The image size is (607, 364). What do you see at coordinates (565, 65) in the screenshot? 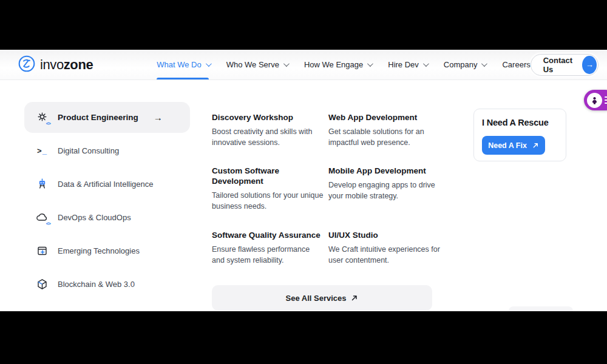
I see `contact-us-button: Contact Us →` at bounding box center [565, 65].